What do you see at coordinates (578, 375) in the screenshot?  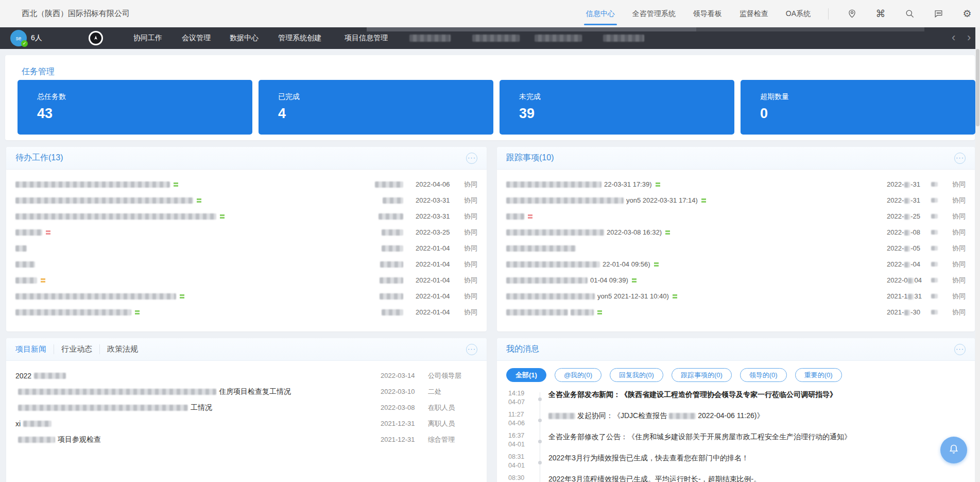 I see `filter-mentions: @我的(0)` at bounding box center [578, 375].